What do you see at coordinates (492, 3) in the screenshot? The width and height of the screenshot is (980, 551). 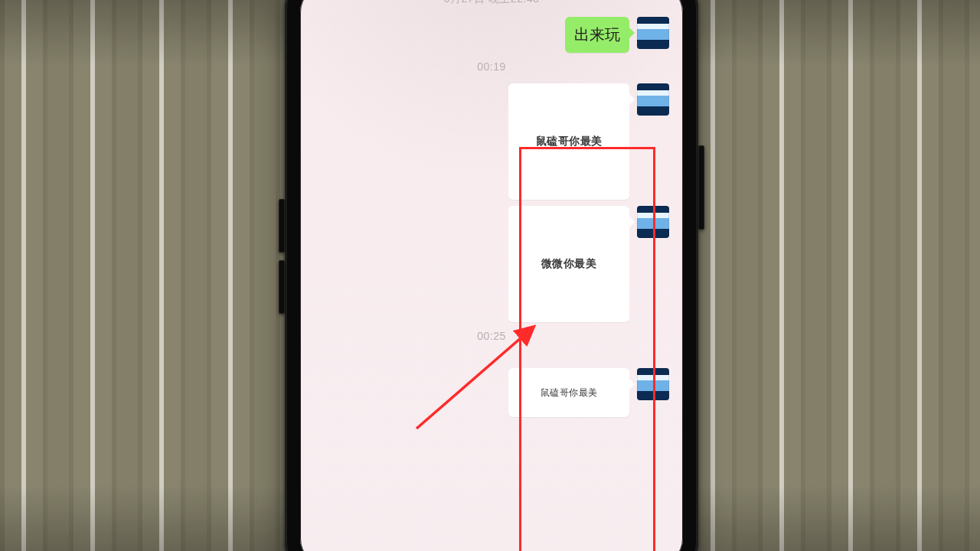 I see `chat-timestamp: 6月27日 晚上22:48` at bounding box center [492, 3].